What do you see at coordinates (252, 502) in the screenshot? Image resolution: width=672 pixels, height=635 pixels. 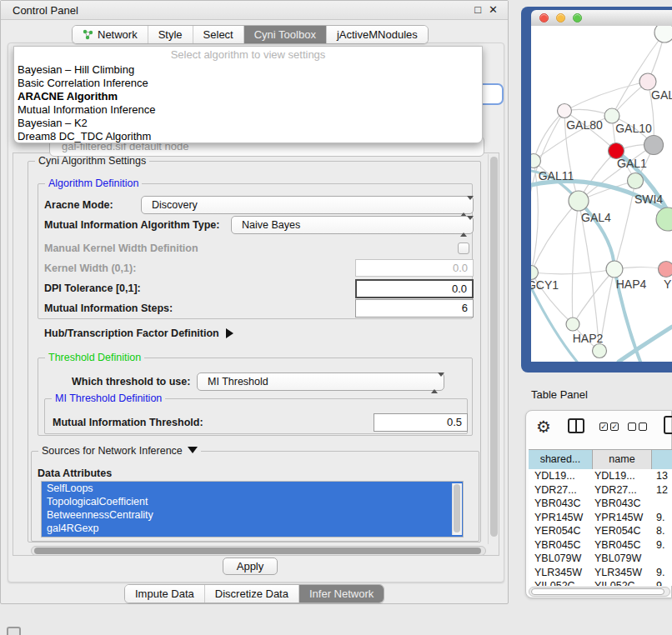 I see `attribute-list-item: TopologicalCoefficient` at bounding box center [252, 502].